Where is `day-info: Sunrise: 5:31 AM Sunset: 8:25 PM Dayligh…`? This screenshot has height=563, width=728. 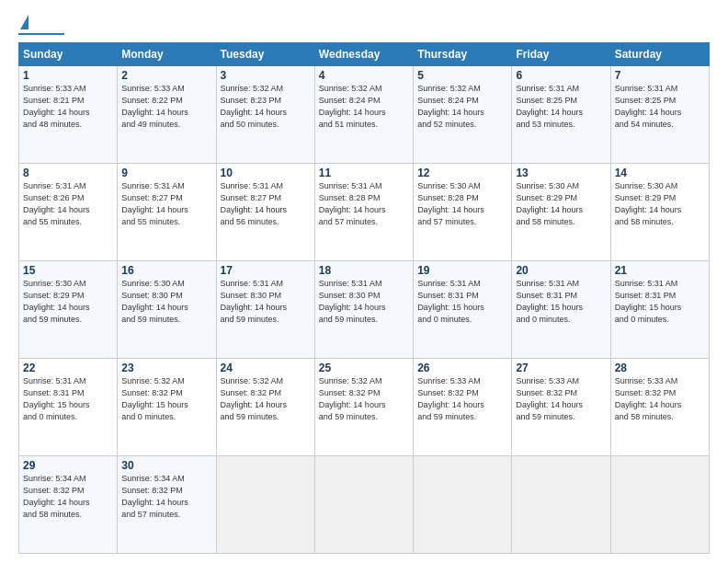
day-info: Sunrise: 5:31 AM Sunset: 8:25 PM Dayligh… is located at coordinates (561, 107).